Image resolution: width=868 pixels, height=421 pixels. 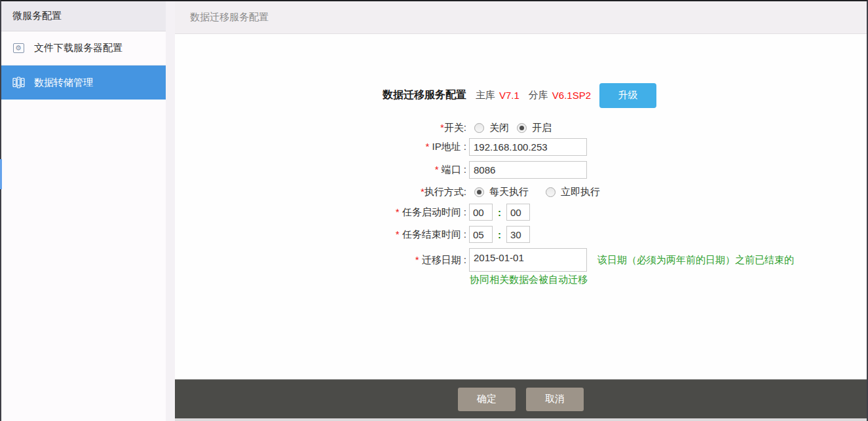 What do you see at coordinates (538, 96) in the screenshot?
I see `shard-db-label: 分库` at bounding box center [538, 96].